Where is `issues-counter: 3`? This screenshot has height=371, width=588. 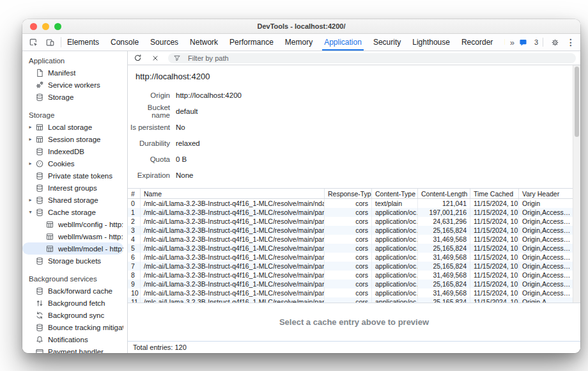
issues-counter: 3 is located at coordinates (528, 42).